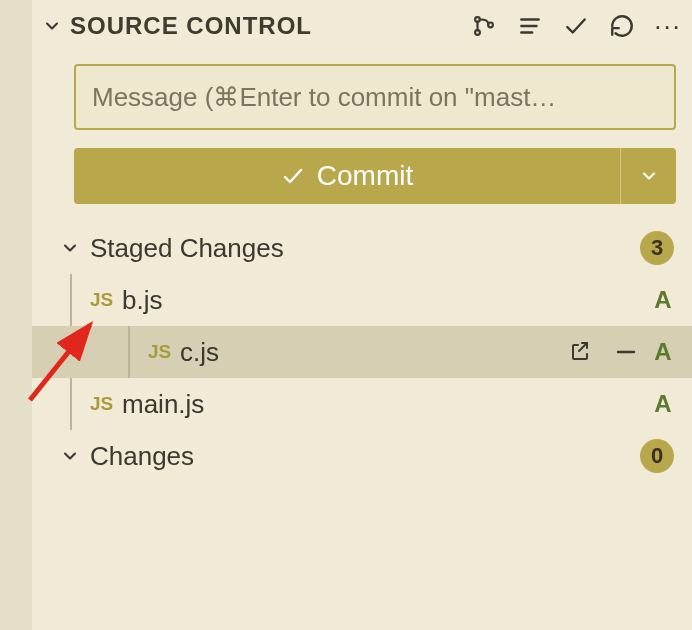  What do you see at coordinates (362, 300) in the screenshot?
I see `file-row: JSb.jsA` at bounding box center [362, 300].